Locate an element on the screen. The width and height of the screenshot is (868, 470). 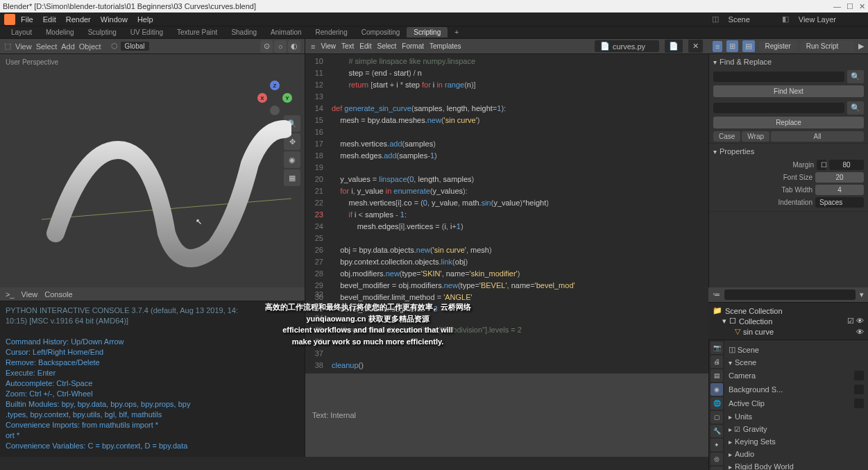
code-line: 15 mesh = bpy.data.meshes.new('sin curve… is located at coordinates (507, 121).